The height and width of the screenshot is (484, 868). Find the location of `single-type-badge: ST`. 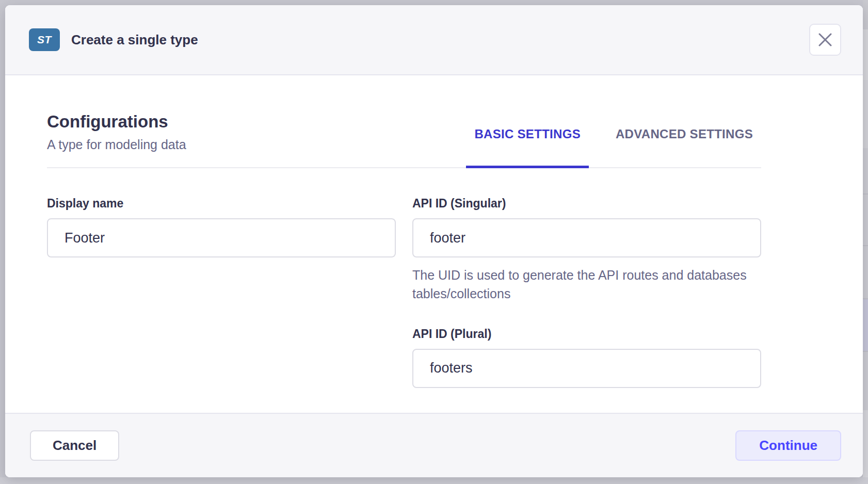

single-type-badge: ST is located at coordinates (44, 40).